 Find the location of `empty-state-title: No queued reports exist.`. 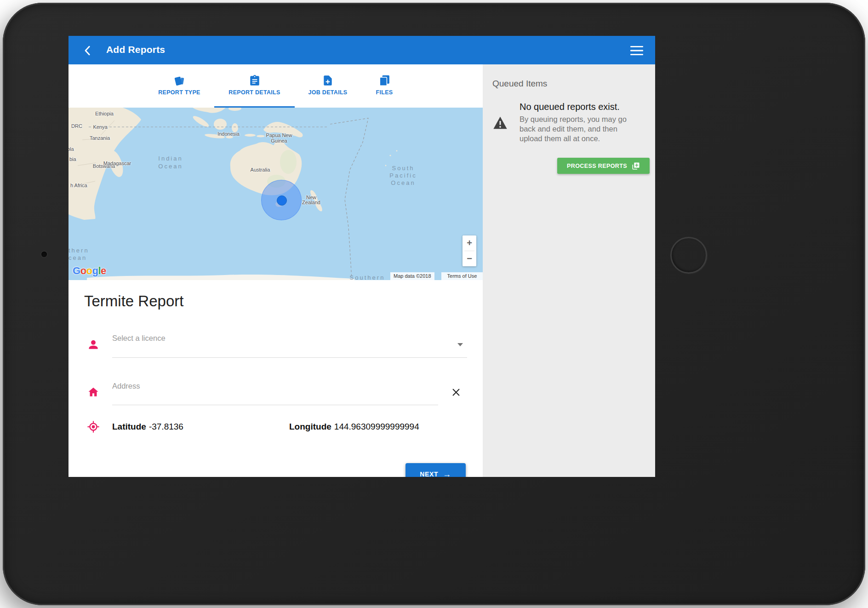

empty-state-title: No queued reports exist. is located at coordinates (570, 107).